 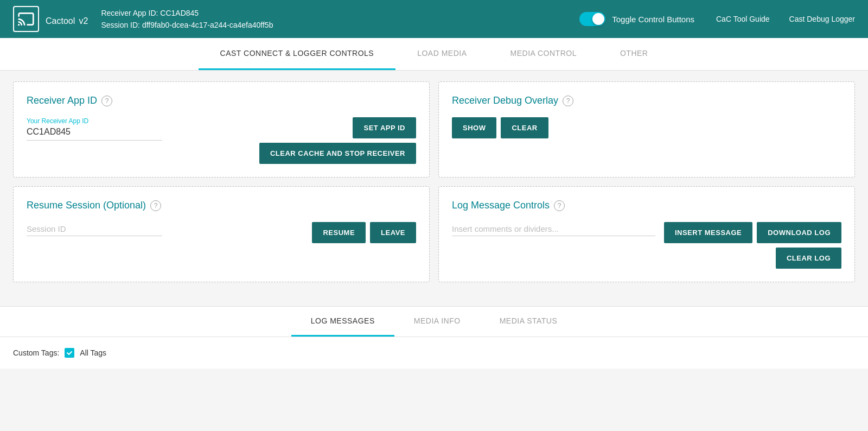 What do you see at coordinates (434, 19) in the screenshot?
I see `app-header: Cactool v2 Receiver App ID: CC1AD845 Ses…` at bounding box center [434, 19].